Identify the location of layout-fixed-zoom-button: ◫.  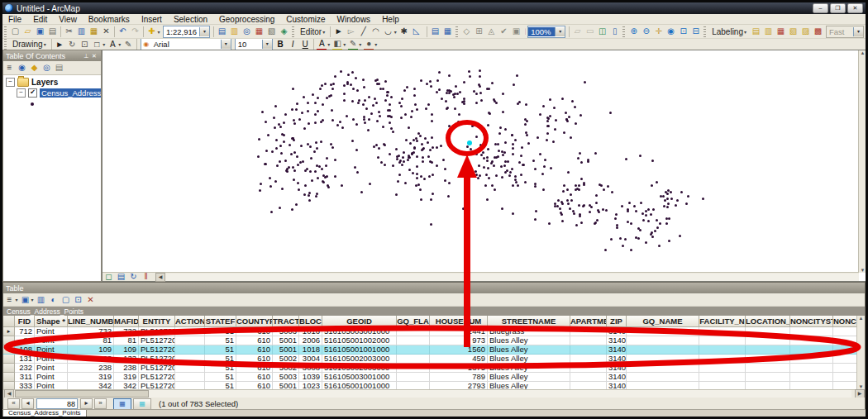
(603, 31).